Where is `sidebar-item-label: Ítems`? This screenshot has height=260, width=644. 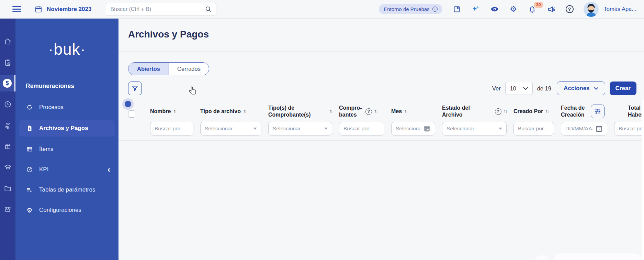
sidebar-item-label: Ítems is located at coordinates (46, 149).